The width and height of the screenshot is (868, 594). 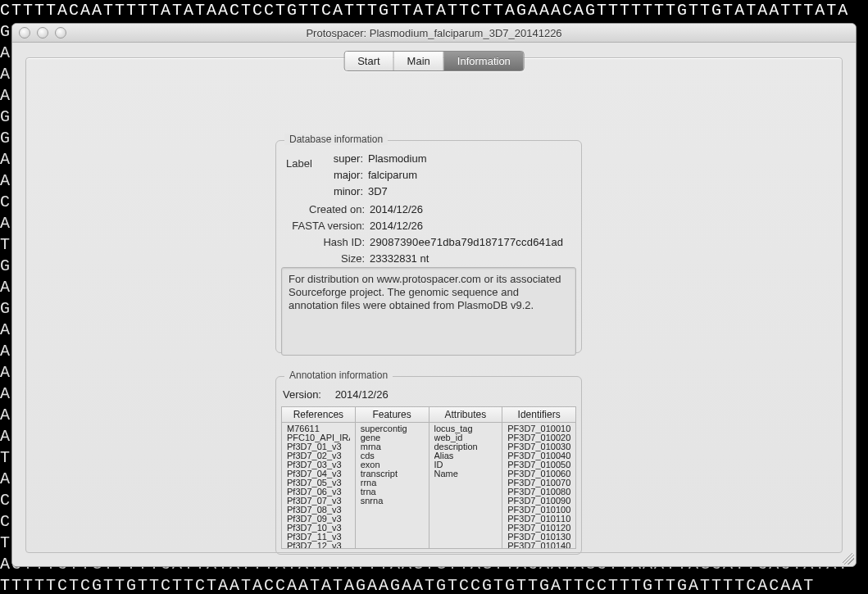 I want to click on list-item: Pf3D7_05_v3, so click(x=318, y=483).